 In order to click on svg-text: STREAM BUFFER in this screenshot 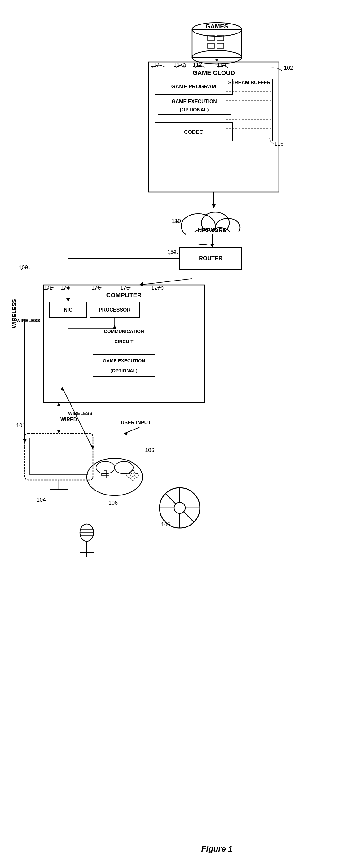, I will do `click(250, 83)`.